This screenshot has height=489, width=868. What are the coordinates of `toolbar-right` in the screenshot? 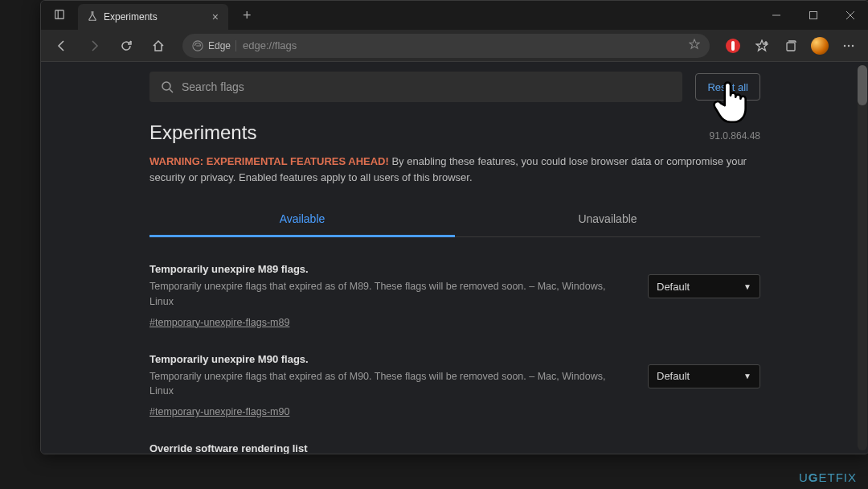 It's located at (791, 46).